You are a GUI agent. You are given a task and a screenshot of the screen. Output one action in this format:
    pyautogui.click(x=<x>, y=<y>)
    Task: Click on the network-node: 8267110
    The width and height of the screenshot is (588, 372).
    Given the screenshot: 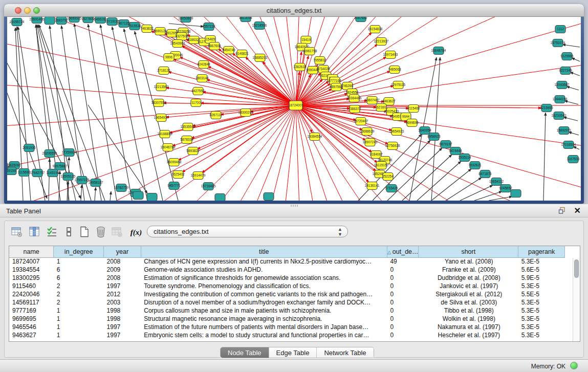 What is the action you would take?
    pyautogui.click(x=216, y=116)
    